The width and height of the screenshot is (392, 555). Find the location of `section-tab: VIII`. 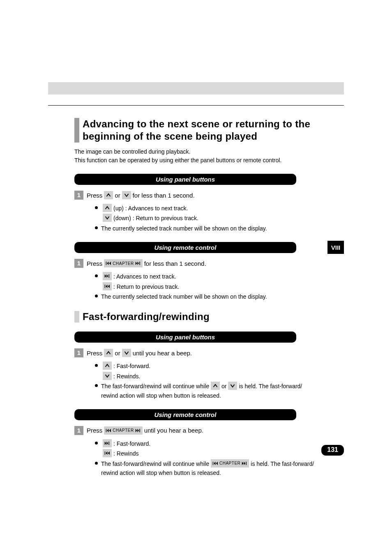

section-tab: VIII is located at coordinates (336, 247).